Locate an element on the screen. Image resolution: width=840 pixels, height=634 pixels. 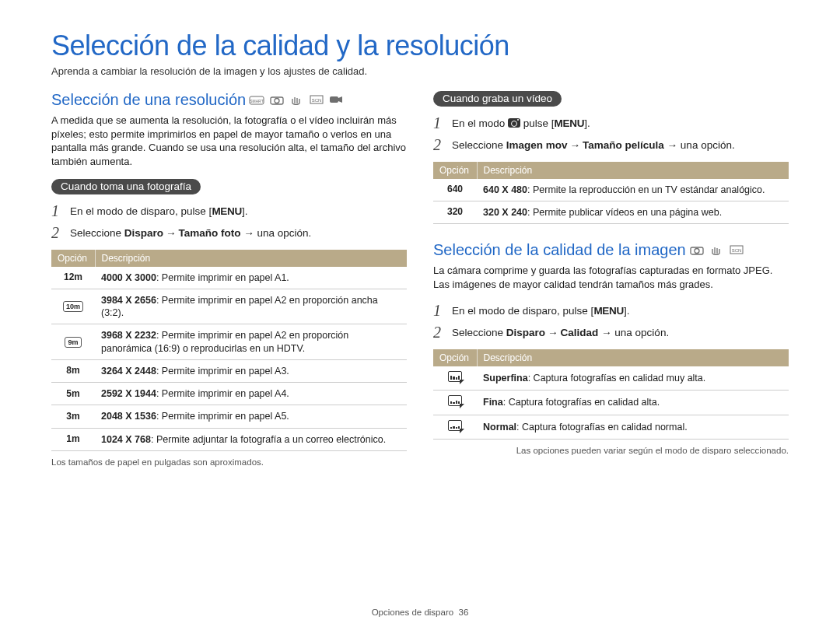
table-row: 12m4000 X 3000: Permite imprimir en pape… is located at coordinates (229, 278).